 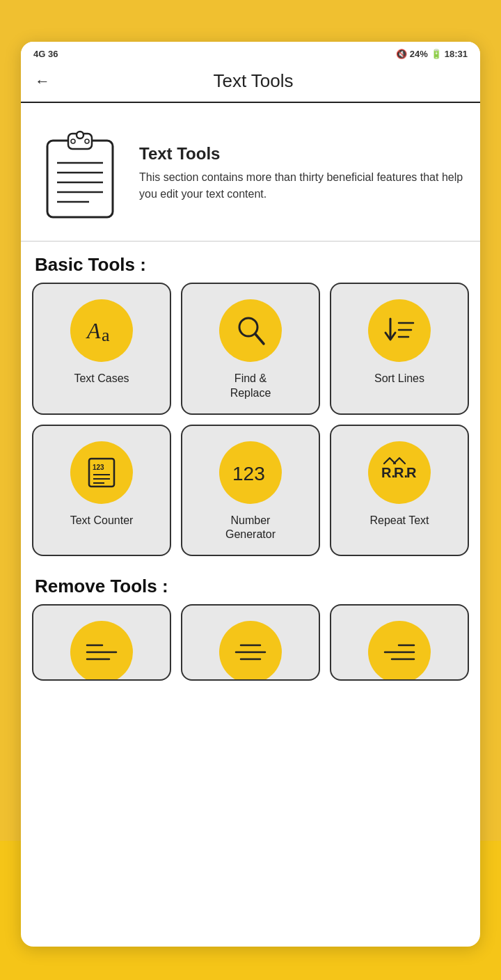 I want to click on text-counter-icon-circle: 123, so click(x=102, y=473).